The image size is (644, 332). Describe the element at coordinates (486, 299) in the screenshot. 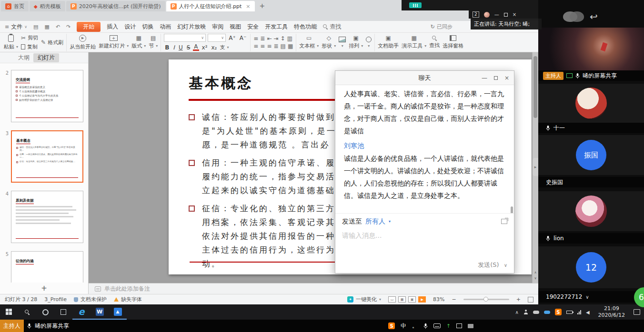

I see `zoom-slider-handle` at that location.